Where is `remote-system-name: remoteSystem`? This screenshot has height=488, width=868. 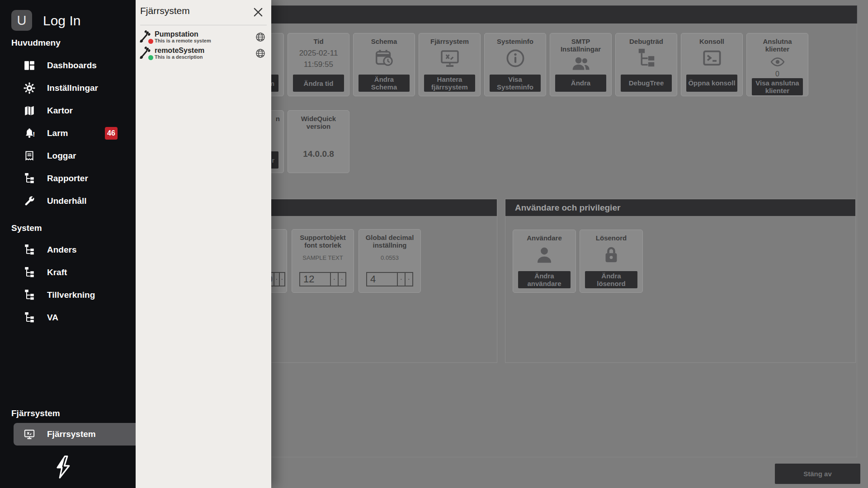 remote-system-name: remoteSystem is located at coordinates (179, 51).